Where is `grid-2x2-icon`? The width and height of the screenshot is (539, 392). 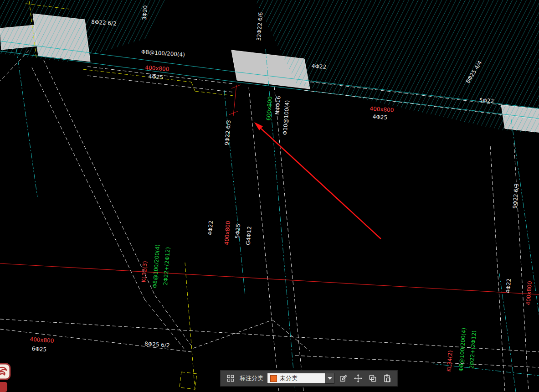 grid-2x2-icon is located at coordinates (231, 378).